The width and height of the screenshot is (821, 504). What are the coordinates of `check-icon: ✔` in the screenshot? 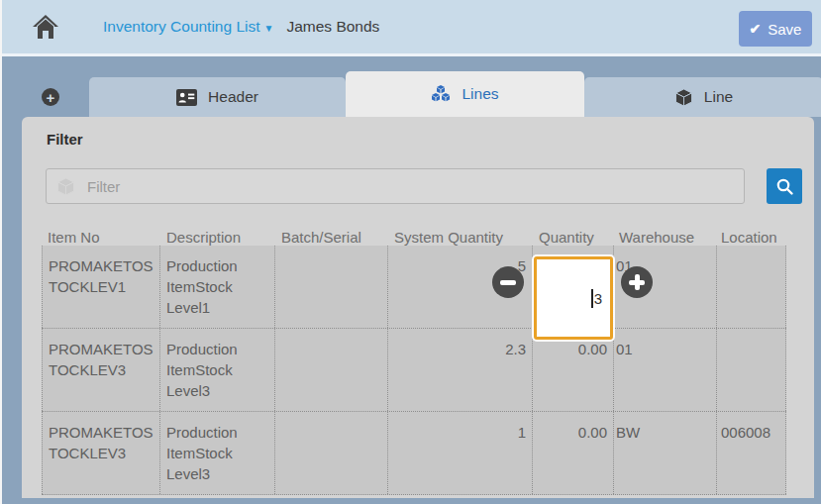 It's located at (756, 29).